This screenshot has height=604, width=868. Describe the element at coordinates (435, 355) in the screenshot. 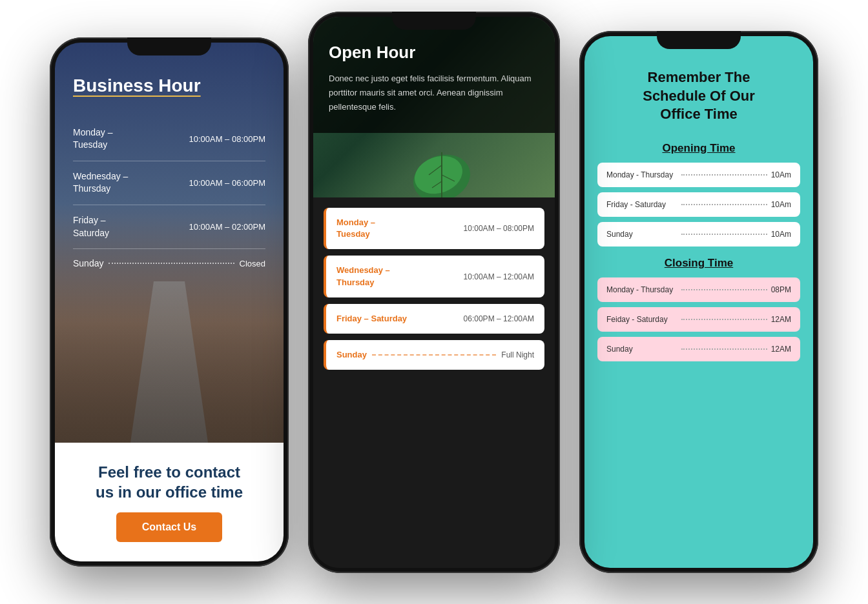

I see `p2-sunday-row: Sunday Full Night` at that location.